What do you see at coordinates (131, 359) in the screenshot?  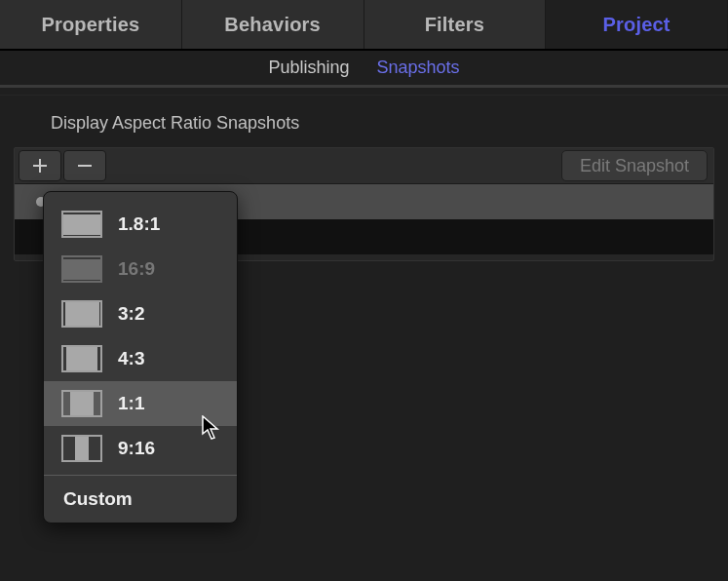 I see `aspect-menu-label: 4:3` at bounding box center [131, 359].